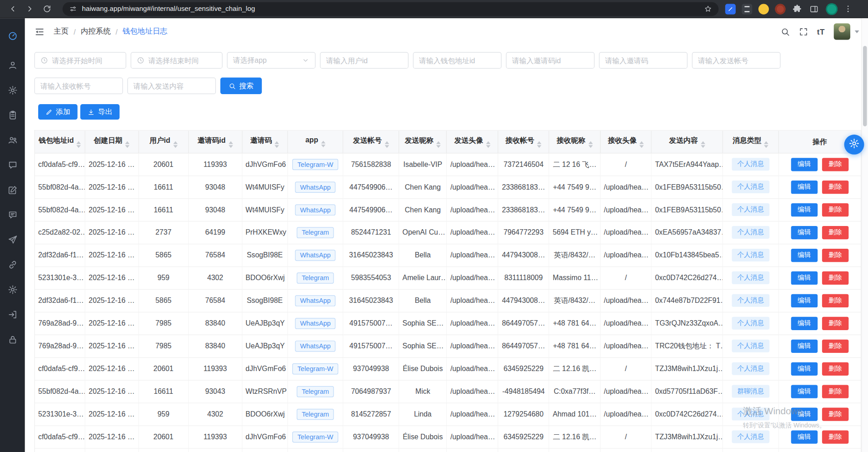 This screenshot has width=868, height=452. I want to click on invite-code-id-input, so click(550, 60).